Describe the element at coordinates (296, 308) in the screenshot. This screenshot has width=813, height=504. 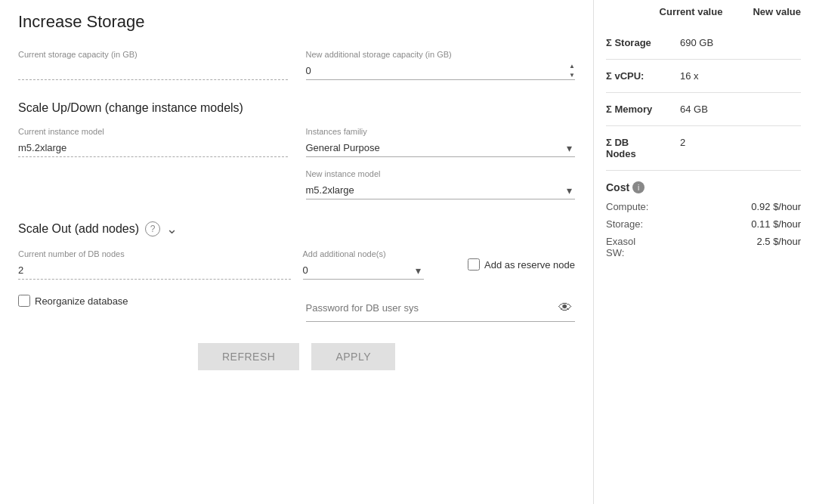
I see `reorg-password-row: Reorganize database 👁` at that location.